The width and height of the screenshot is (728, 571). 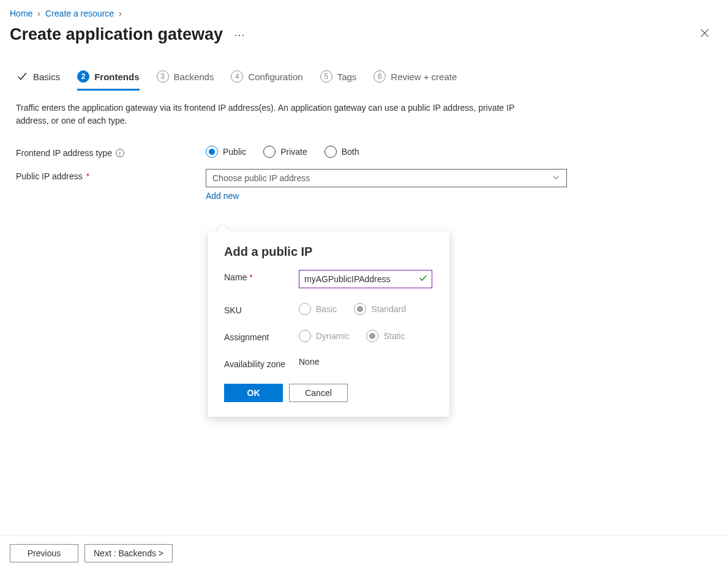 What do you see at coordinates (116, 34) in the screenshot?
I see `page-title: Create application gateway` at bounding box center [116, 34].